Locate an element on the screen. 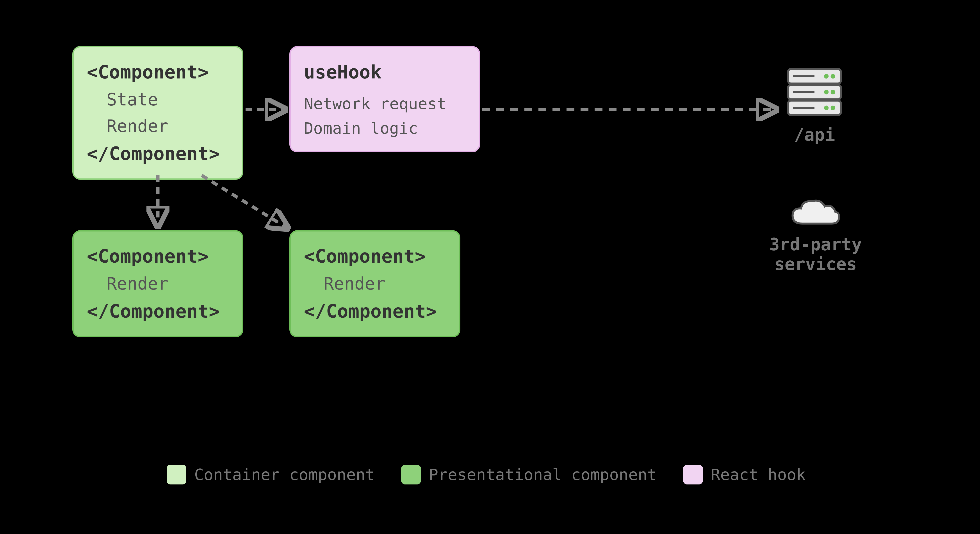 Image resolution: width=980 pixels, height=534 pixels. legend-label: Container component is located at coordinates (285, 475).